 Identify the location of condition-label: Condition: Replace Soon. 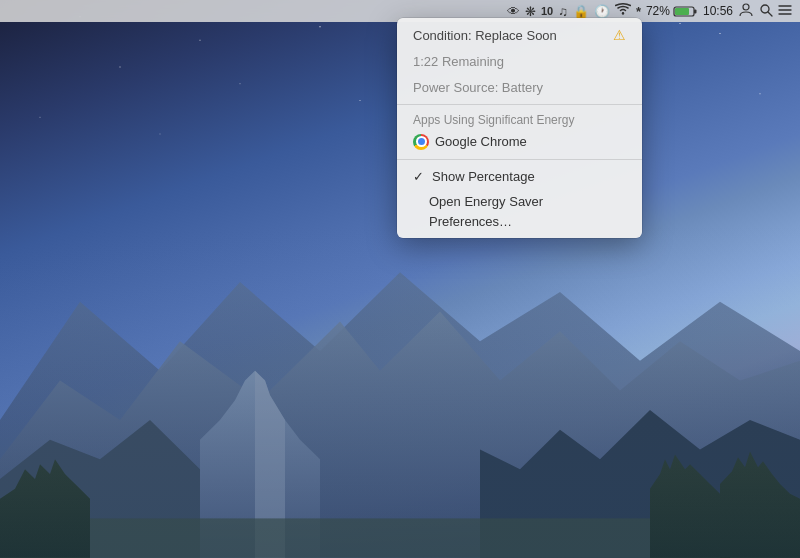
(485, 36).